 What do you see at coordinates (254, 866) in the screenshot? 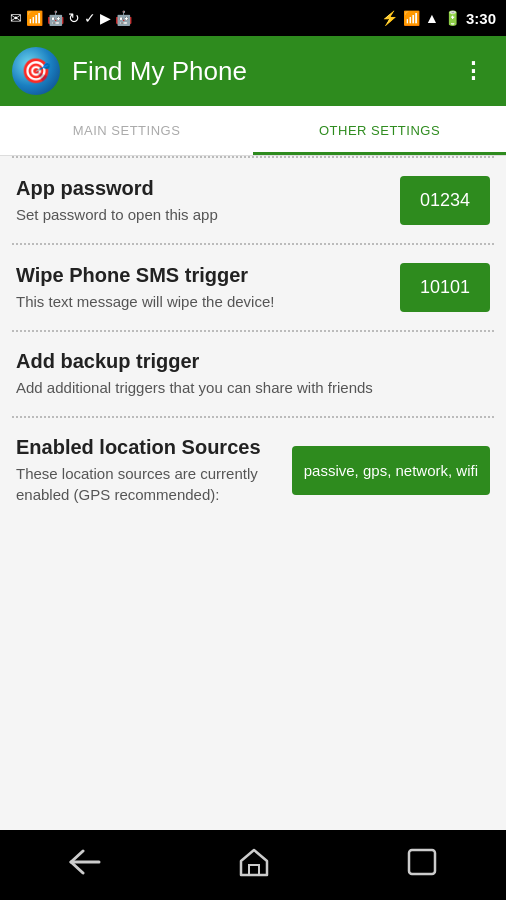
I see `home-button` at bounding box center [254, 866].